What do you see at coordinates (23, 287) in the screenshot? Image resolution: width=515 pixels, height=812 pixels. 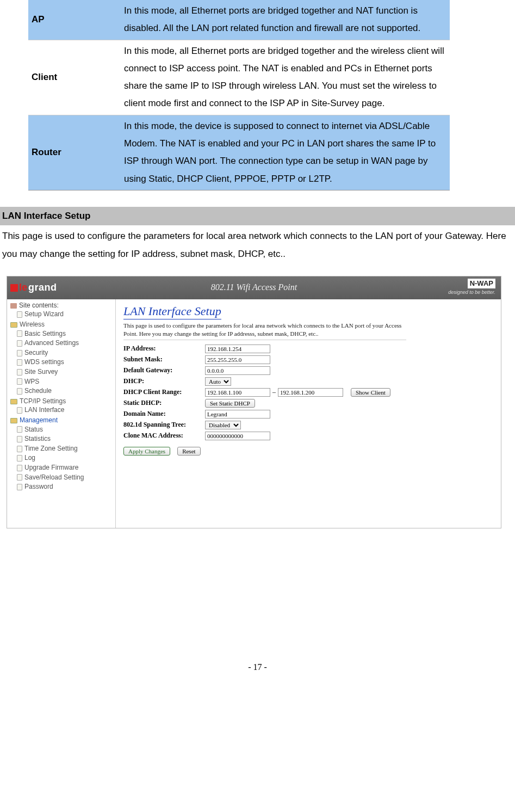 I see `brand-text-1: le` at bounding box center [23, 287].